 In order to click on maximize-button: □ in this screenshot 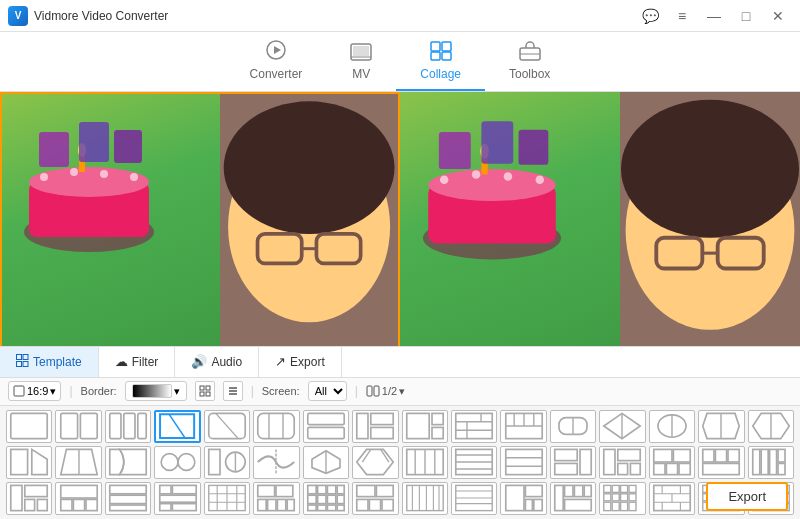, I will do `click(746, 16)`.